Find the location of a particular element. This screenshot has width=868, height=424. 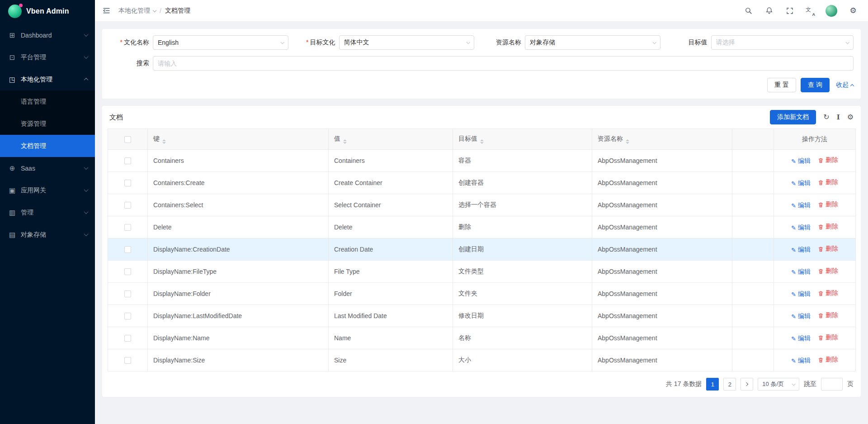

page-size-select: 10 条/页 is located at coordinates (778, 384).